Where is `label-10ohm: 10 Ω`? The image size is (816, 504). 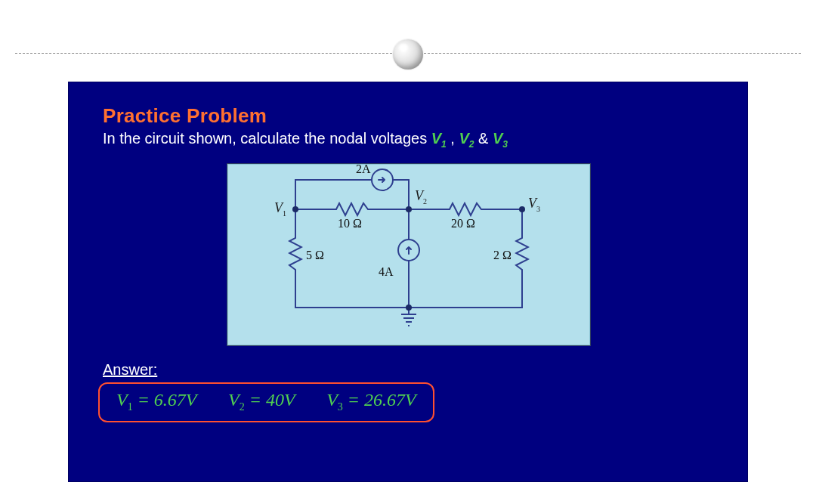 label-10ohm: 10 Ω is located at coordinates (350, 224).